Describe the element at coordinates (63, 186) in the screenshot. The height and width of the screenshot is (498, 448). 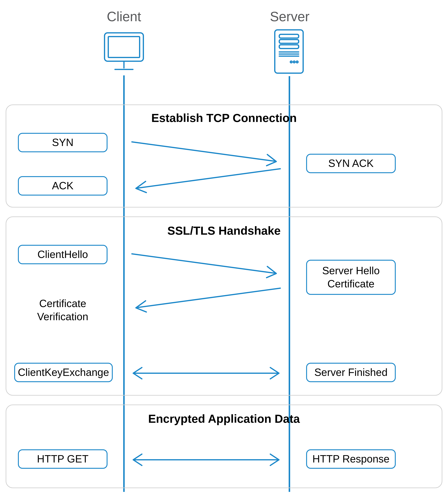
I see `msg-ack: ACK` at that location.